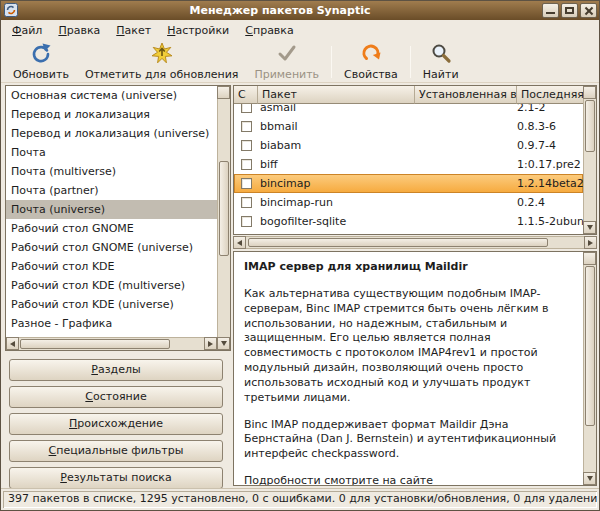 This screenshot has height=511, width=600. Describe the element at coordinates (570, 10) in the screenshot. I see `maximize-button` at that location.